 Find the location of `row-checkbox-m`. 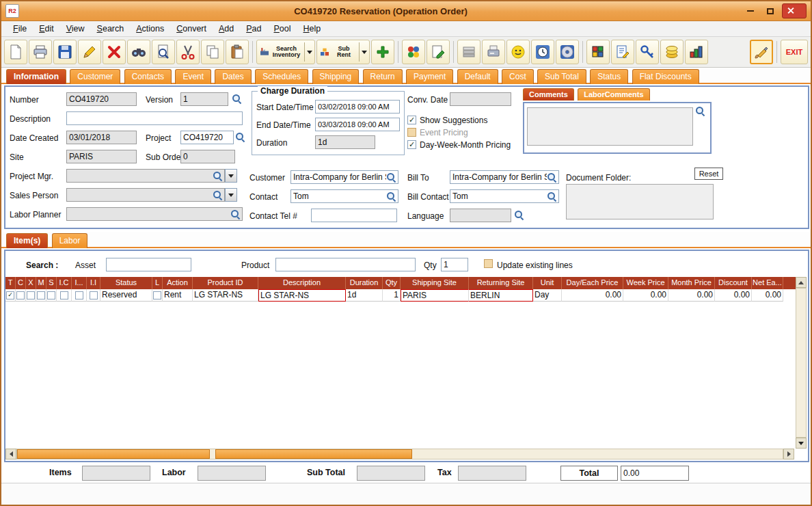

row-checkbox-m is located at coordinates (41, 295).